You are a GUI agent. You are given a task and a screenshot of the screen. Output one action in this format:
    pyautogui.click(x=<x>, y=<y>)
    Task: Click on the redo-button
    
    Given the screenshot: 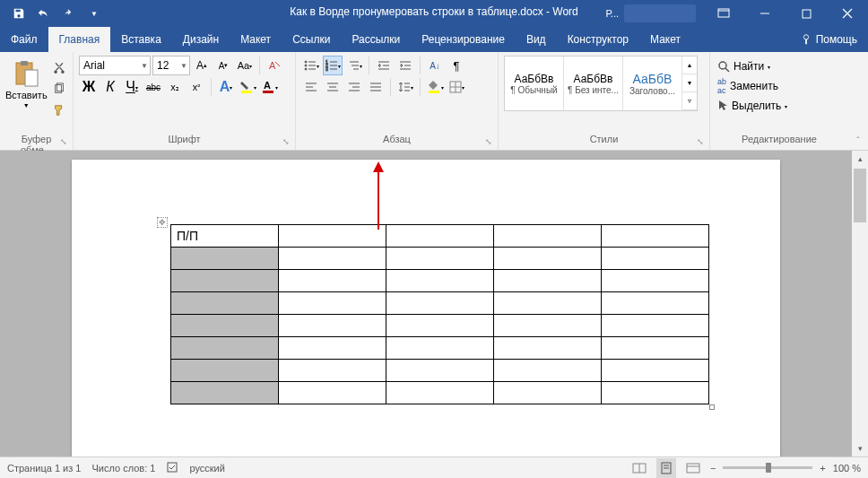 What is the action you would take?
    pyautogui.click(x=69, y=13)
    